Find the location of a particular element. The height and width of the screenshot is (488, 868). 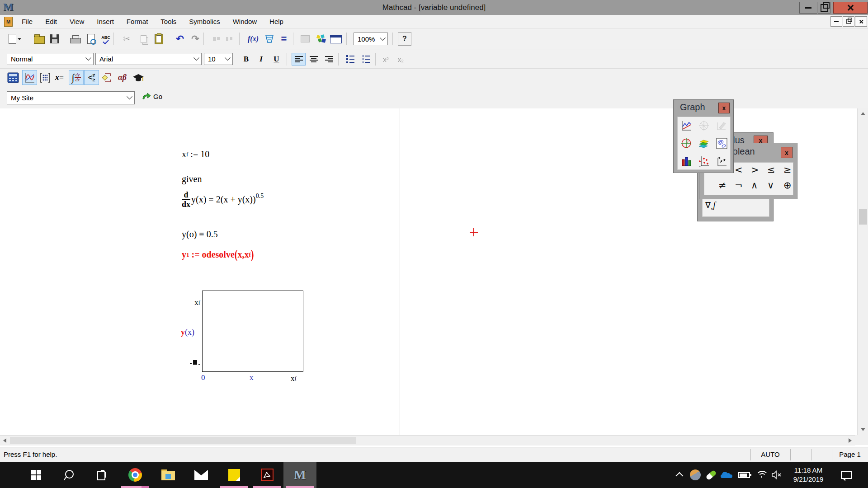

boolean-palette-close-button: x is located at coordinates (787, 153).